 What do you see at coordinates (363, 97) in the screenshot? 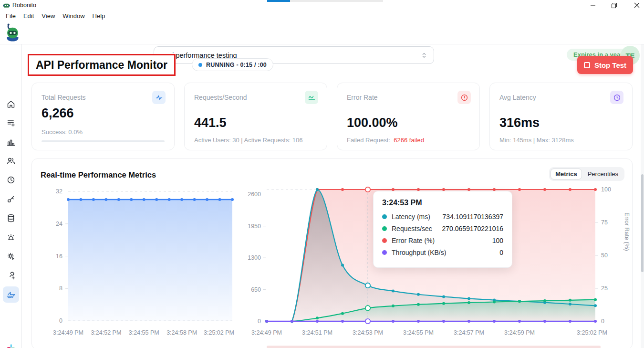
I see `stat-card-label: Error Rate` at bounding box center [363, 97].